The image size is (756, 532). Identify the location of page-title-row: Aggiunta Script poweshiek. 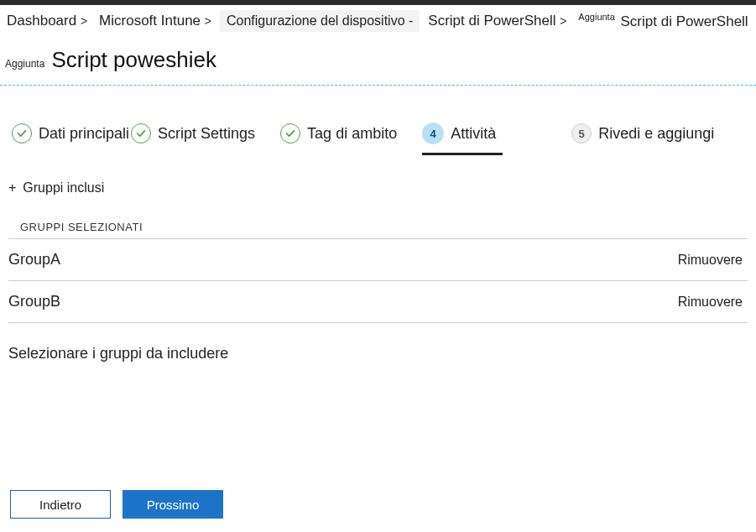
(378, 60).